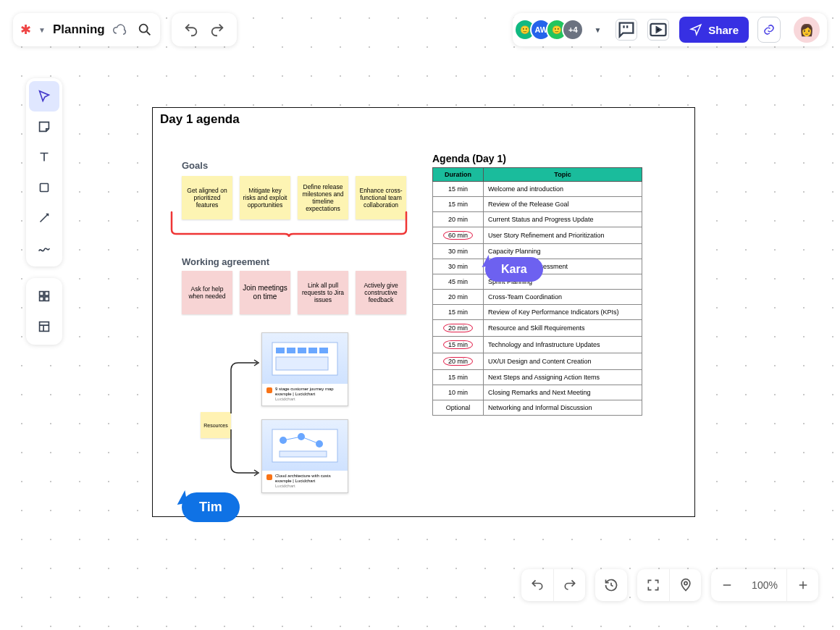 This screenshot has width=840, height=630. Describe the element at coordinates (727, 585) in the screenshot. I see `zoom-out-icon` at that location.